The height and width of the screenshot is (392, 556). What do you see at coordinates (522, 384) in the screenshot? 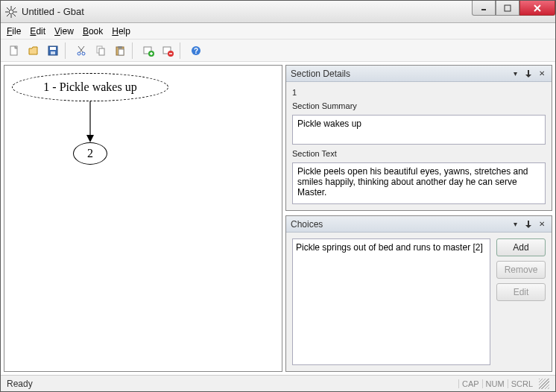
I see `status-scrl: SCRL` at bounding box center [522, 384].